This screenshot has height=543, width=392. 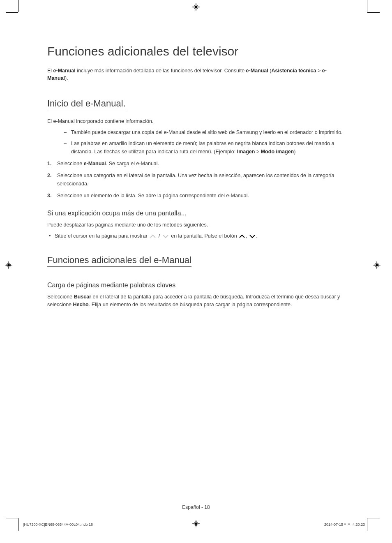 I want to click on text: . Se carga el e-Manual., so click(x=132, y=164).